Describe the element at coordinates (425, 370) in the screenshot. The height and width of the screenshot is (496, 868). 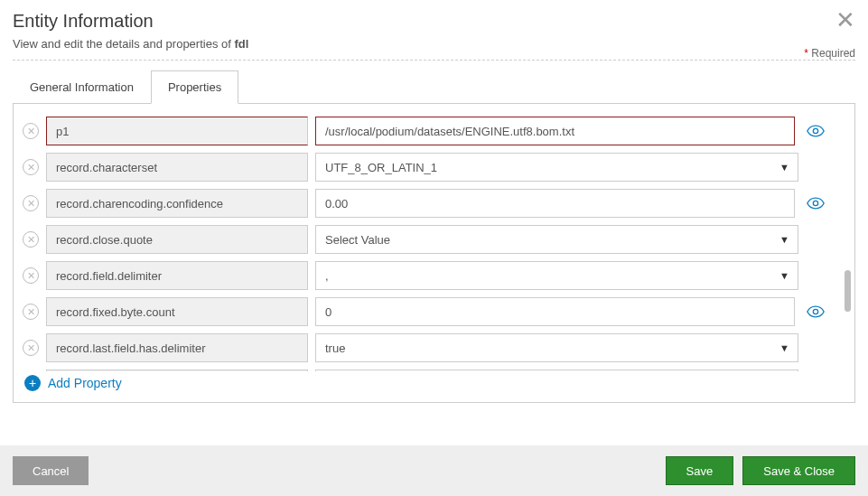
I see `property-row: ✕VARIABLE_CHAR_LENGTH_TERMINATED▼` at that location.